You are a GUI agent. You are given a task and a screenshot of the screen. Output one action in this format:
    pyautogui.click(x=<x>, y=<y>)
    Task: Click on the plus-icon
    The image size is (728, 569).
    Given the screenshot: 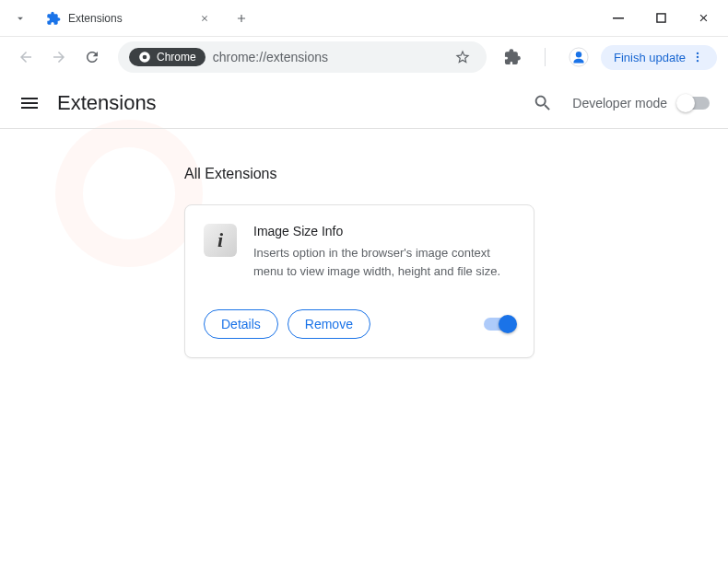 What is the action you would take?
    pyautogui.click(x=241, y=18)
    